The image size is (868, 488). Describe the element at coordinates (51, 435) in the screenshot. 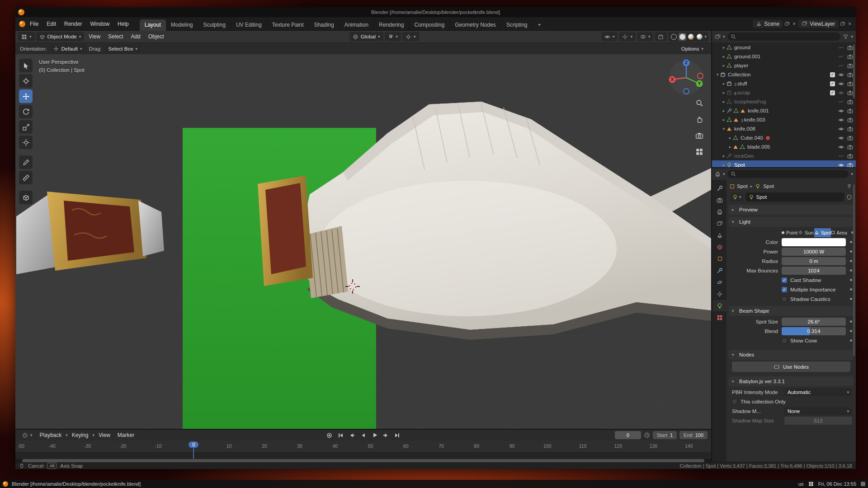

I see `timeline-menu-playback: Playback` at that location.